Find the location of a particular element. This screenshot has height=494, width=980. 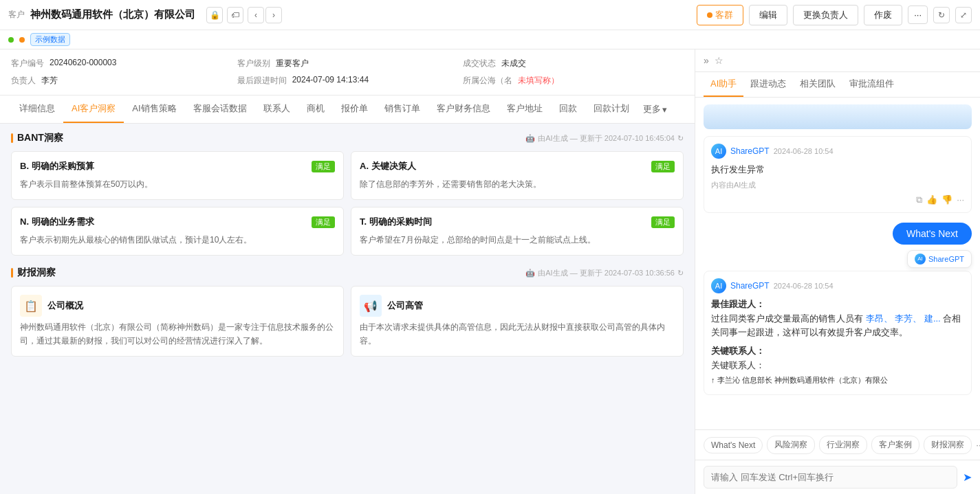

refresh-finance-icon: ↻ is located at coordinates (681, 273).